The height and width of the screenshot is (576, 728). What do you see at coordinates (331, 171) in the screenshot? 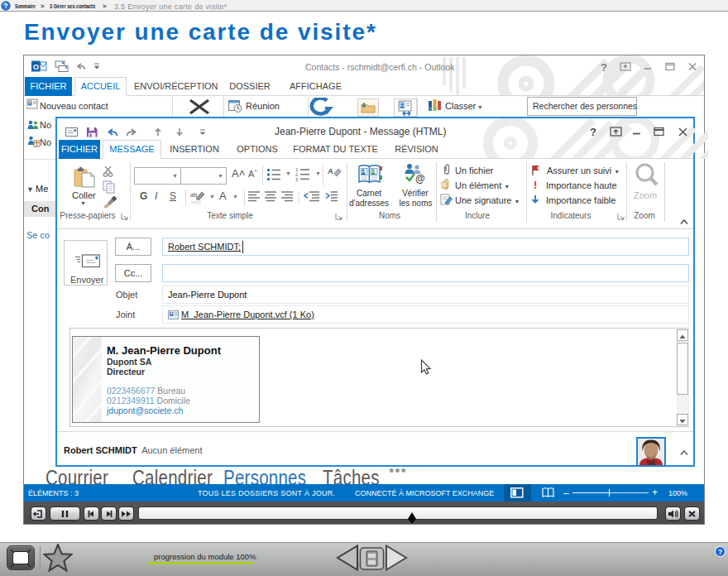
I see `svg-text: A` at bounding box center [331, 171].